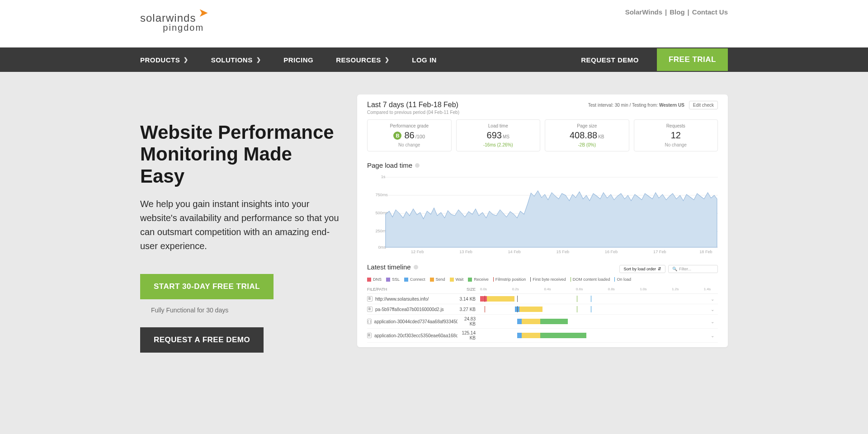  I want to click on top-link-contact: Contact Us, so click(710, 12).